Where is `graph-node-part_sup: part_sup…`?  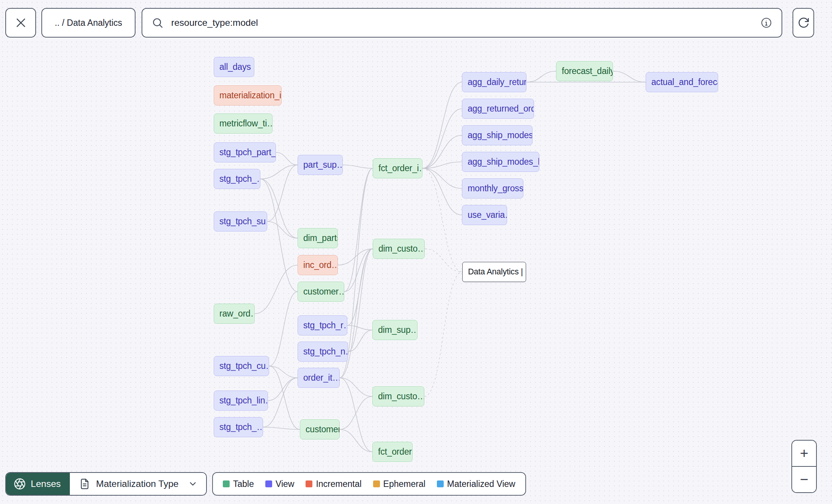
graph-node-part_sup: part_sup… is located at coordinates (320, 165).